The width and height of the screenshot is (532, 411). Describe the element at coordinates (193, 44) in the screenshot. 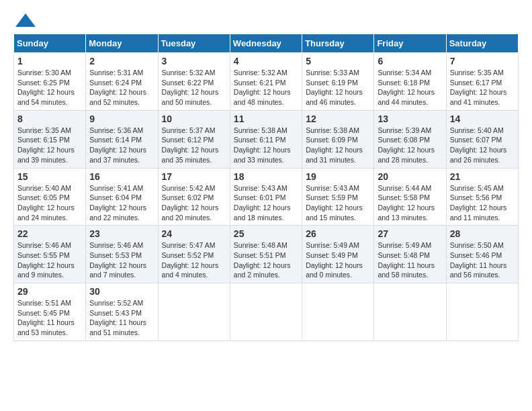

I see `weekday-header-tuesday: Tuesday` at that location.